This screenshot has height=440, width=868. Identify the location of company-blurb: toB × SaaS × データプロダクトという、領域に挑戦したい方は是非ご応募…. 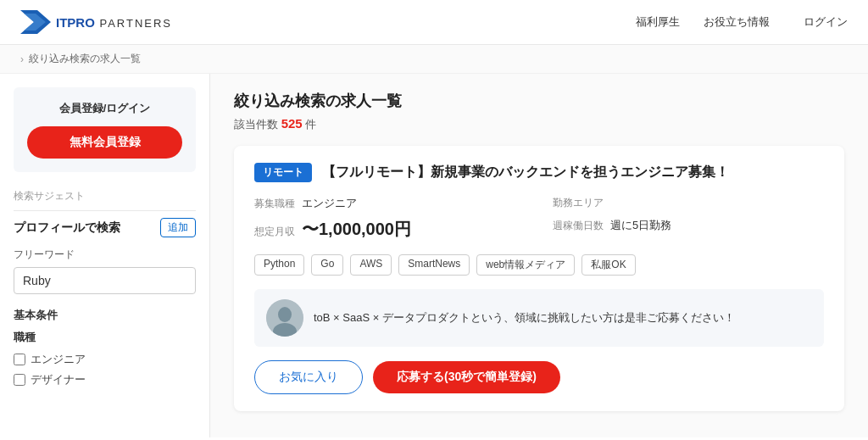
(539, 318).